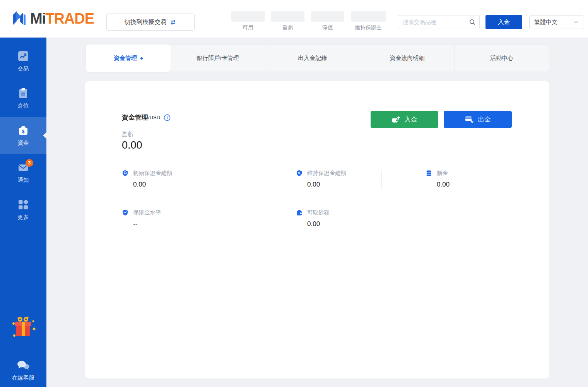 This screenshot has height=387, width=588. I want to click on search-icon, so click(472, 23).